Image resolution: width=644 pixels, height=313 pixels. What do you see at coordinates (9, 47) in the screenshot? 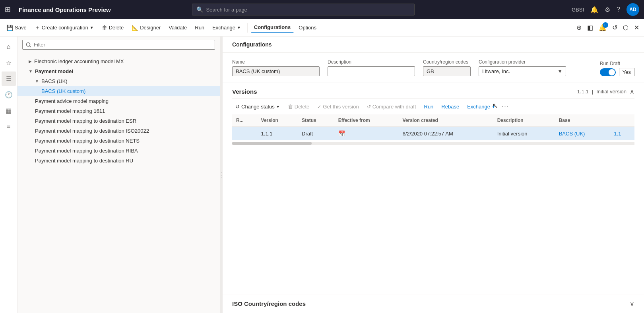
I see `home-icon: ⌂` at bounding box center [9, 47].